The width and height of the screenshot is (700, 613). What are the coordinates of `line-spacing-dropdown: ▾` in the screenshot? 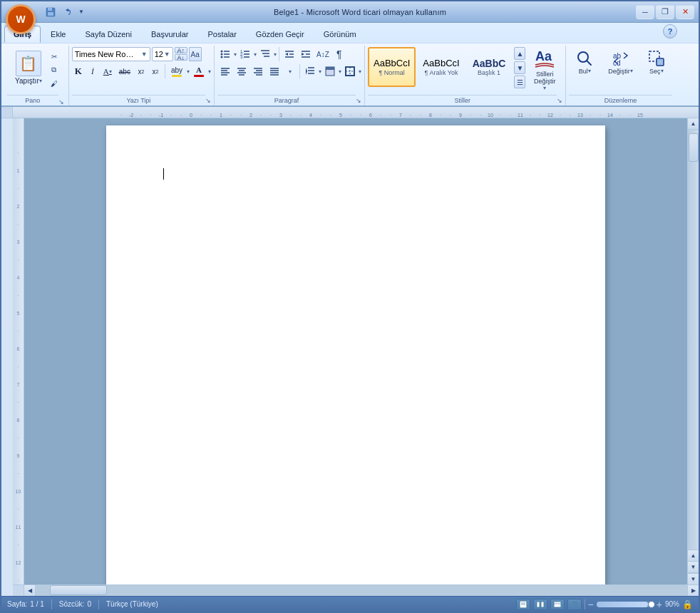 It's located at (320, 71).